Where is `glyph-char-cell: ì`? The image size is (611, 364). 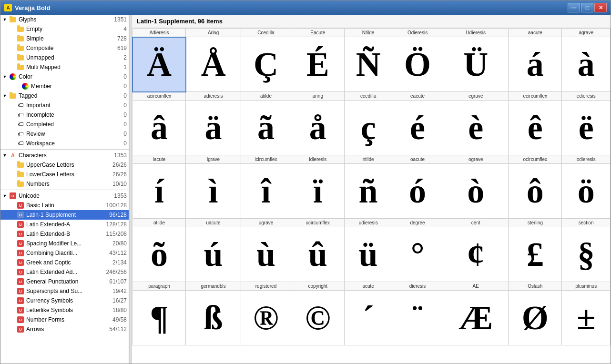
glyph-char-cell: ì is located at coordinates (214, 192).